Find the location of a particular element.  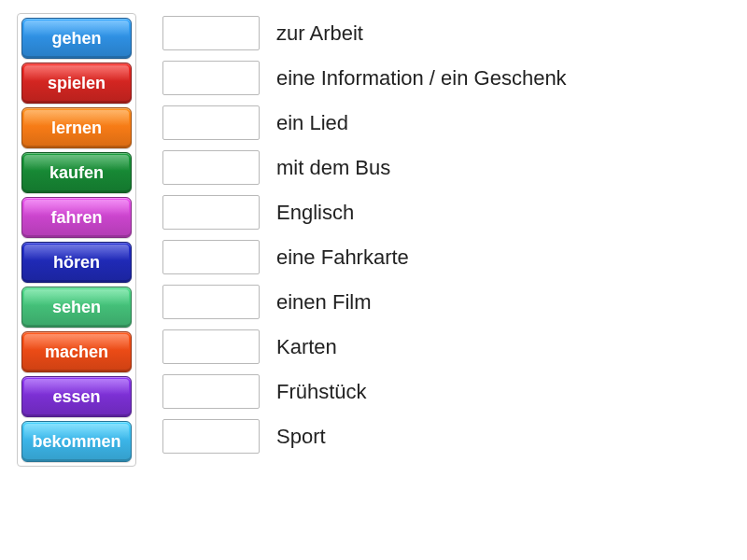

tile-machen: machen is located at coordinates (77, 352).